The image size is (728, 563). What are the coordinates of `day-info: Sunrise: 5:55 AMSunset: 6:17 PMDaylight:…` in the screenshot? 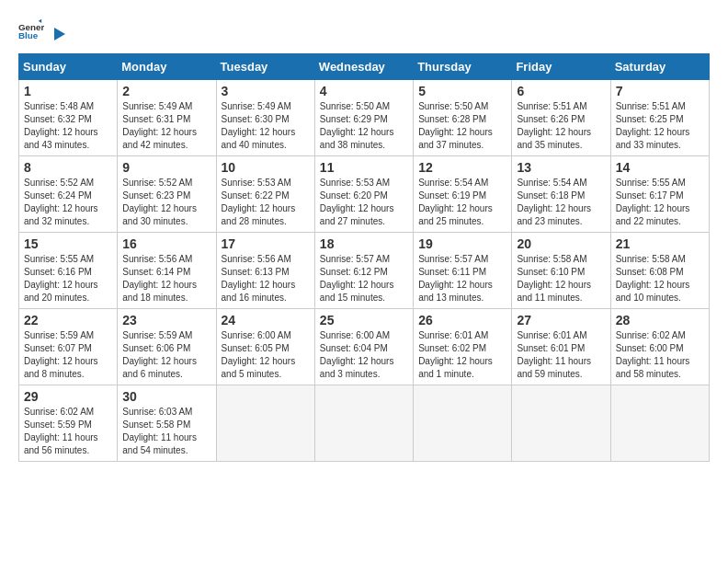 It's located at (660, 202).